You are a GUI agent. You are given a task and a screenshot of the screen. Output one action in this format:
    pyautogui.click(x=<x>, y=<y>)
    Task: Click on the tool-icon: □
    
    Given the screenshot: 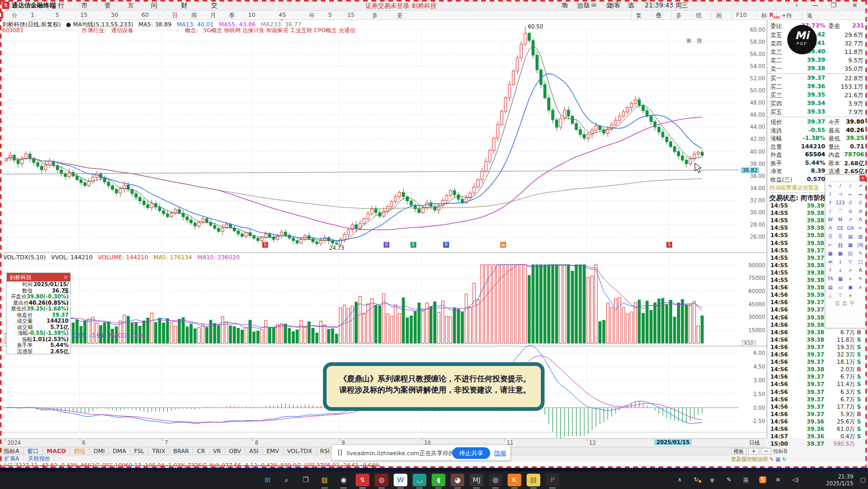 What is the action you would take?
    pyautogui.click(x=860, y=262)
    